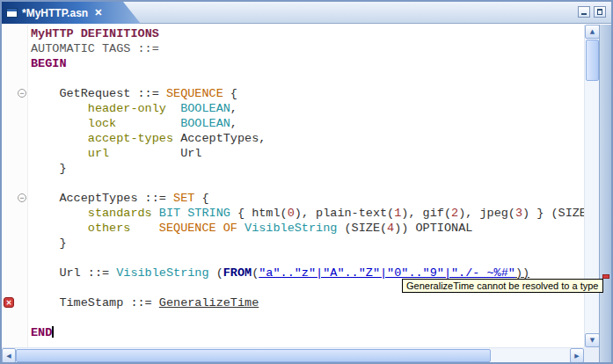 Image resolution: width=613 pixels, height=364 pixels. I want to click on code-token: {, so click(201, 199).